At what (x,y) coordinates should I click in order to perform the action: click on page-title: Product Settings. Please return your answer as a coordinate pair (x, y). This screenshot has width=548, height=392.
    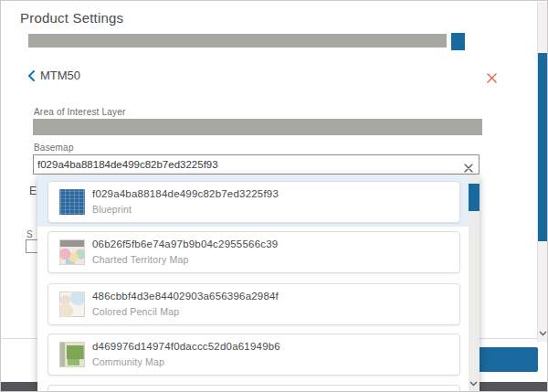
    Looking at the image, I should click on (71, 18).